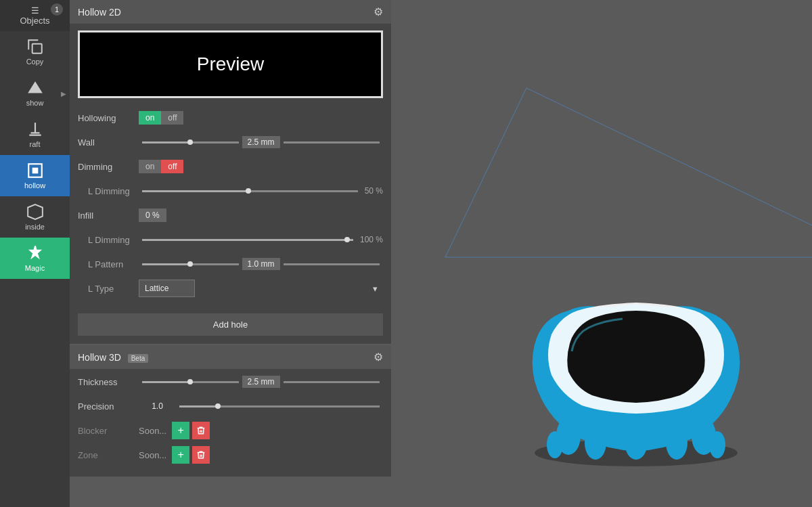 The image size is (812, 507). I want to click on wall-label: Wall, so click(108, 142).